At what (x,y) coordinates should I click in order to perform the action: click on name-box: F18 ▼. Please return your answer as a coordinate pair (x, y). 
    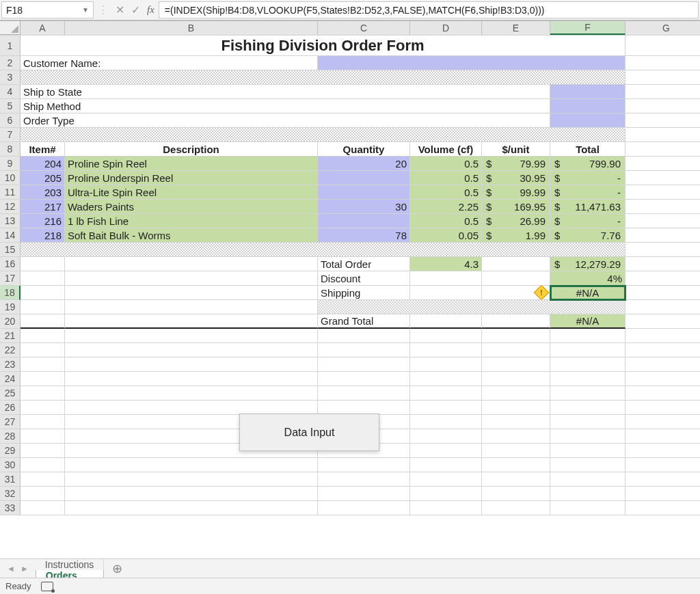
    Looking at the image, I should click on (48, 10).